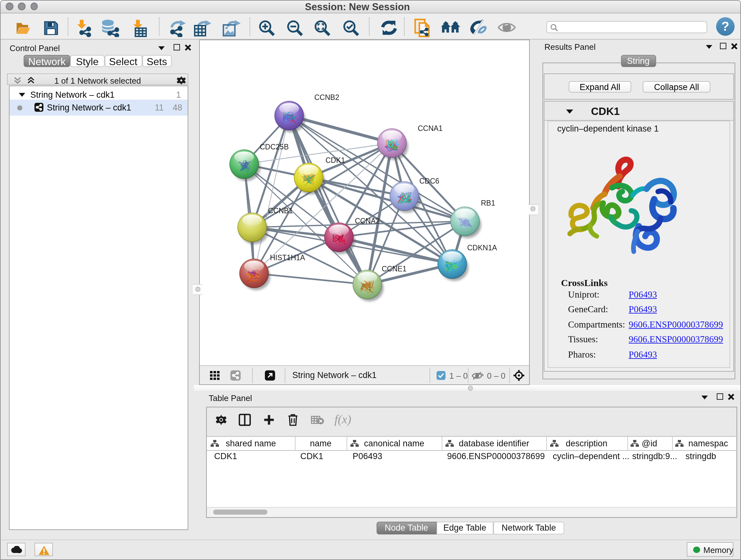 The width and height of the screenshot is (741, 560). I want to click on svg-text: CDK1, so click(335, 160).